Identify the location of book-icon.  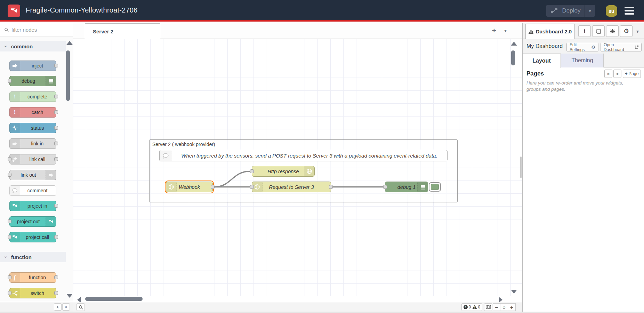
(598, 31).